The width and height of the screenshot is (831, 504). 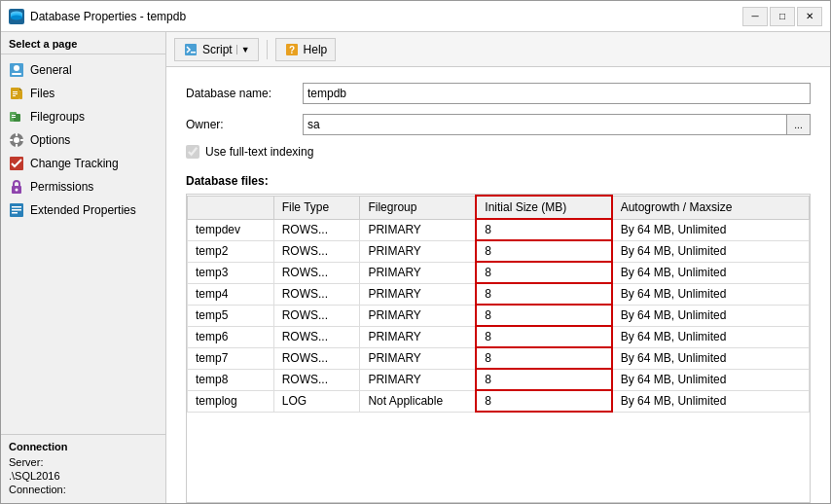 I want to click on col-initialsize: Initial Size (MB), so click(x=543, y=207).